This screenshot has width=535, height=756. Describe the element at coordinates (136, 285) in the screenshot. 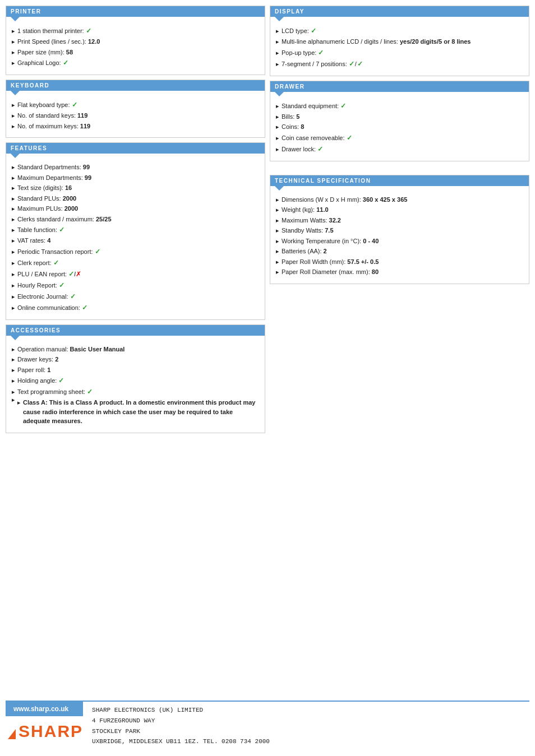

I see `list-item-hourly: Hourly Report: ✓` at that location.